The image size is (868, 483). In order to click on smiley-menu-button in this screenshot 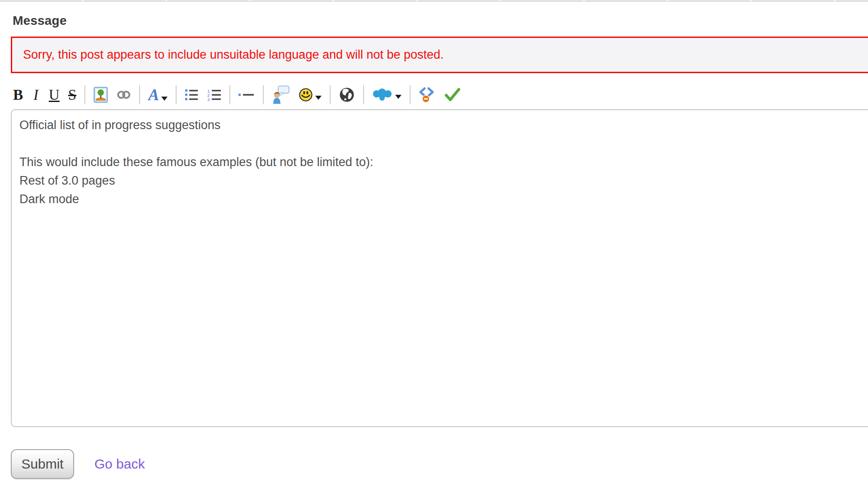, I will do `click(310, 95)`.